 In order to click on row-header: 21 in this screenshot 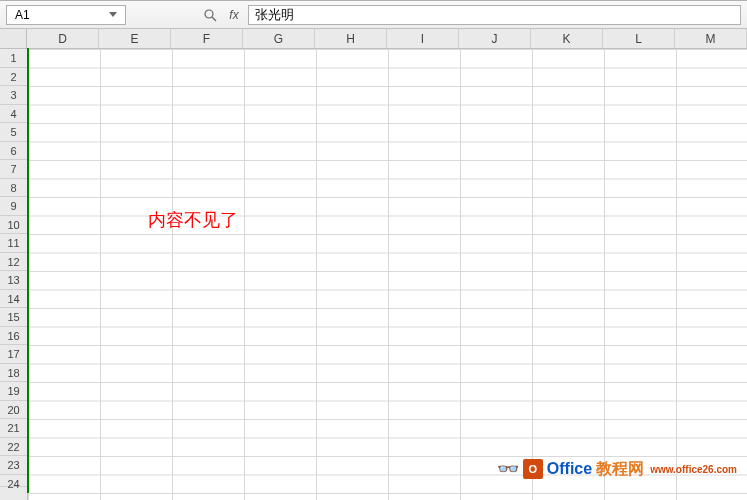, I will do `click(14, 428)`.